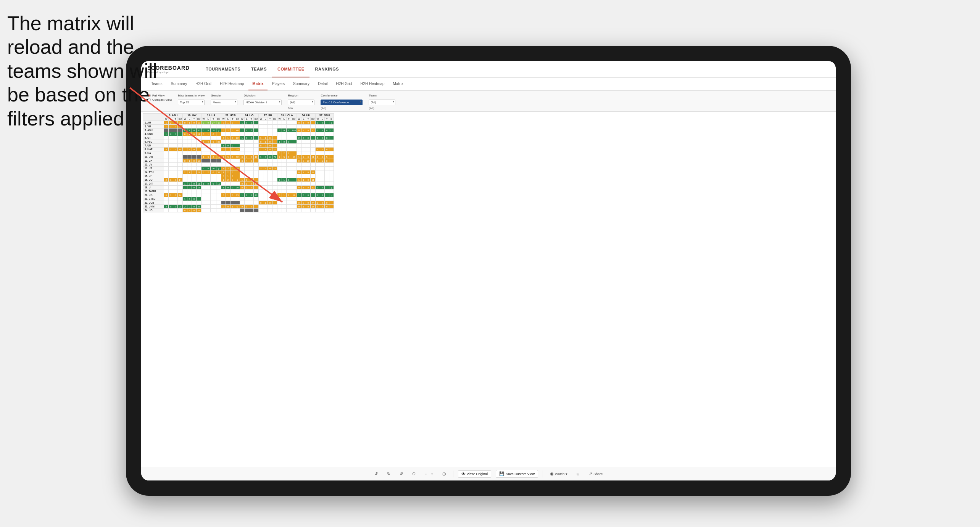  Describe the element at coordinates (444, 474) in the screenshot. I see `timer-button: ◷` at that location.